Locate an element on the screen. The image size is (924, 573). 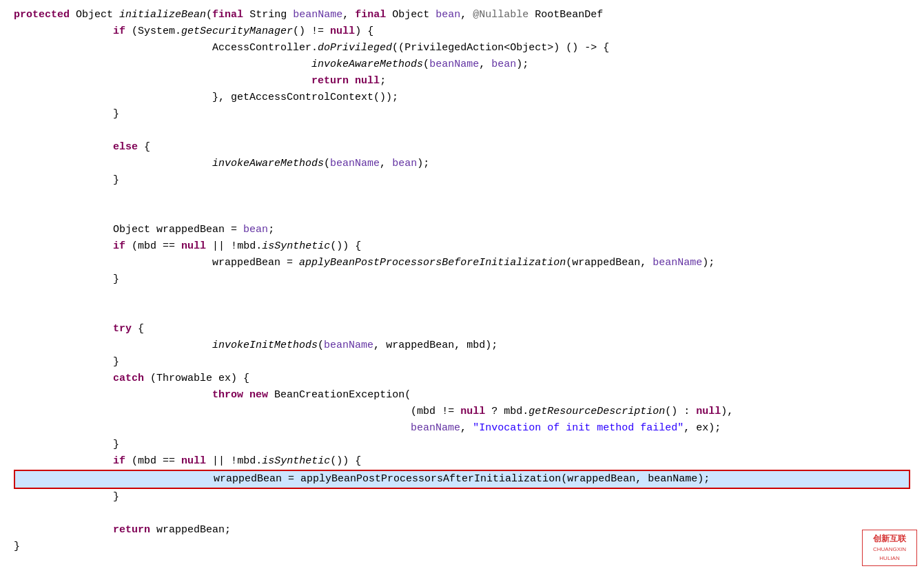
code-token: . is located at coordinates (259, 247).